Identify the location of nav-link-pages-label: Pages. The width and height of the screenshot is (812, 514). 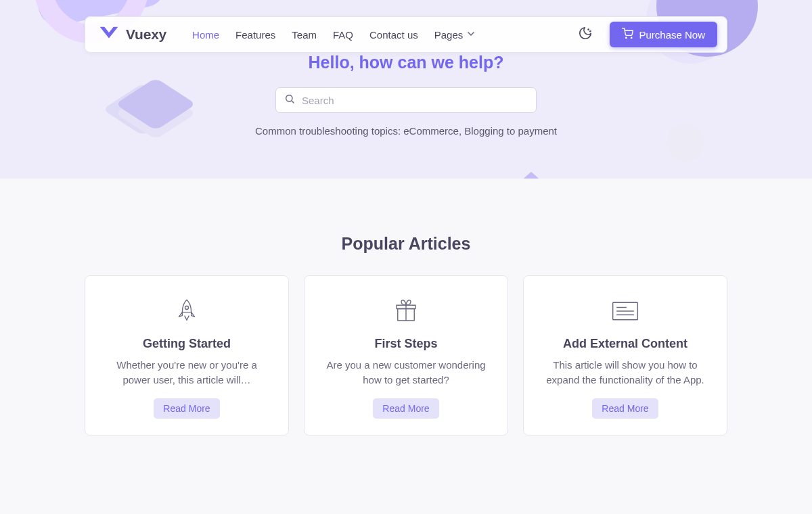
(449, 35).